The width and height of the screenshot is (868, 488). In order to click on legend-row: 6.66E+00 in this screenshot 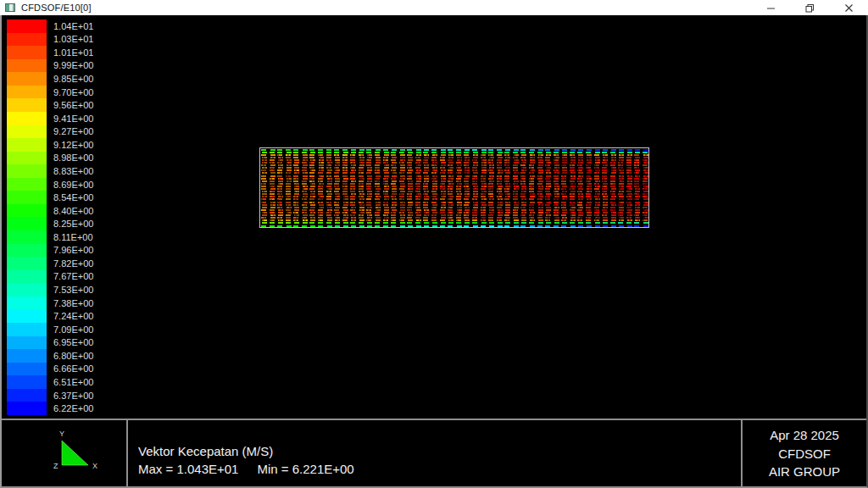, I will do `click(50, 369)`.